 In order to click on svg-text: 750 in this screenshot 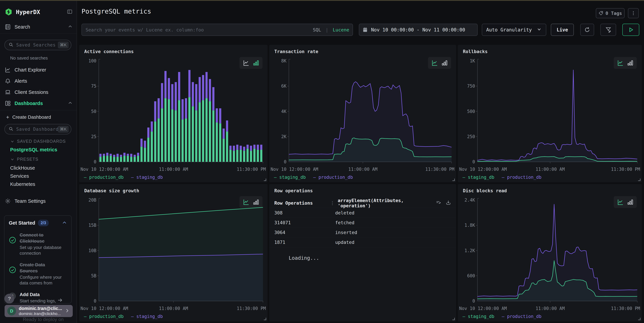, I will do `click(471, 86)`.